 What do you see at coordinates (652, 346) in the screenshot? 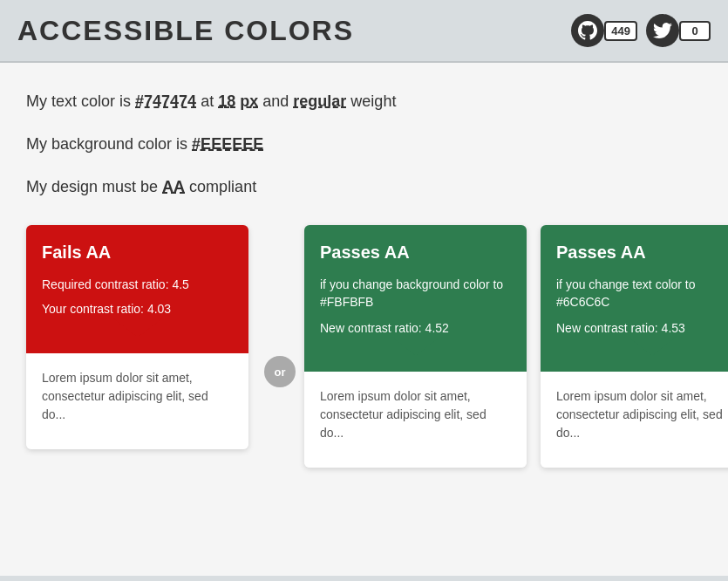
I see `card-passes-text-arrow` at bounding box center [652, 346].